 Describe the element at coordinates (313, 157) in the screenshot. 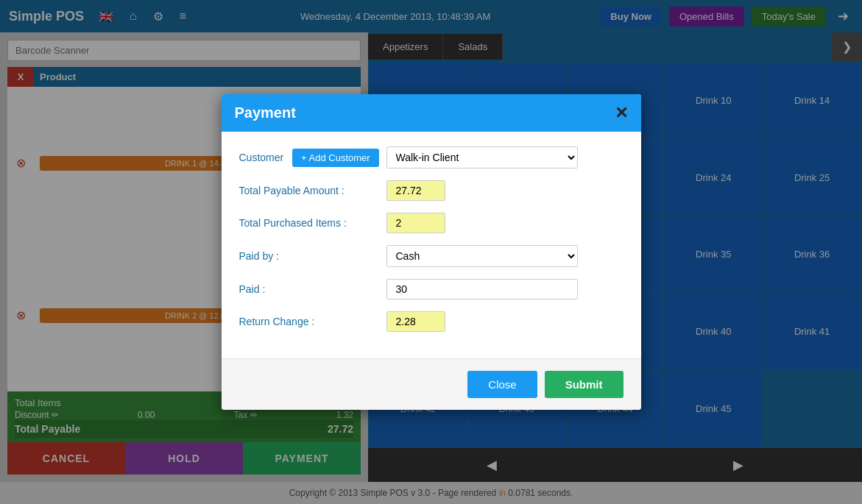

I see `customer-label: Customer + Add Customer` at that location.